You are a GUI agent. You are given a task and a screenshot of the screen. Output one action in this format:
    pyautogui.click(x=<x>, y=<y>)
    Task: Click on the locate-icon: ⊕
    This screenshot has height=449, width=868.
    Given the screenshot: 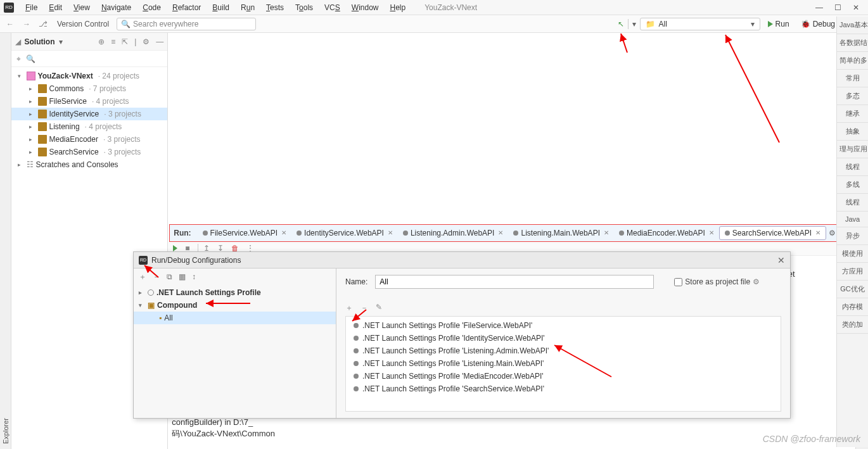 What is the action you would take?
    pyautogui.click(x=101, y=42)
    